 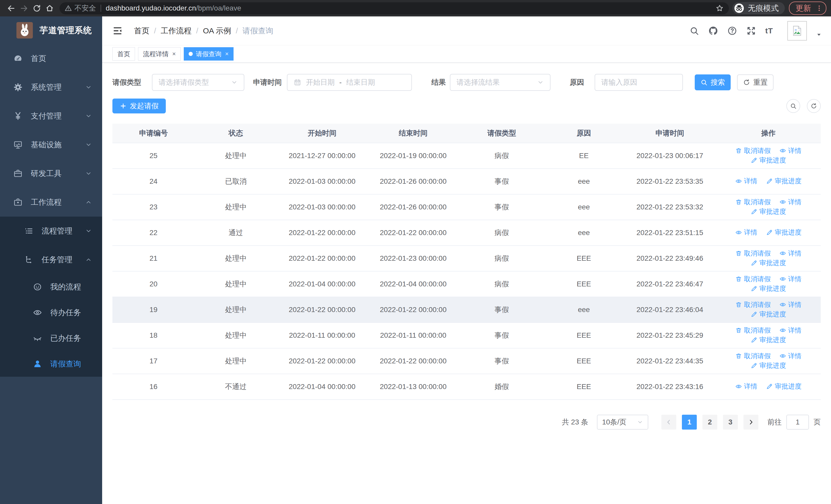 What do you see at coordinates (694, 31) in the screenshot?
I see `search-icon` at bounding box center [694, 31].